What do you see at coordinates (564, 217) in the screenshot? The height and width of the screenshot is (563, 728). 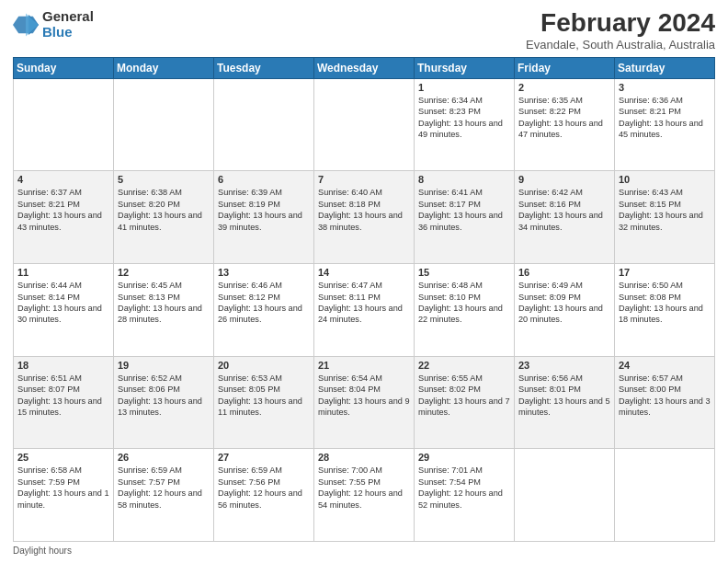 I see `calendar-cell: 9Sunrise: 6:42 AMSunset: 8:16 PMDaylight…` at bounding box center [564, 217].